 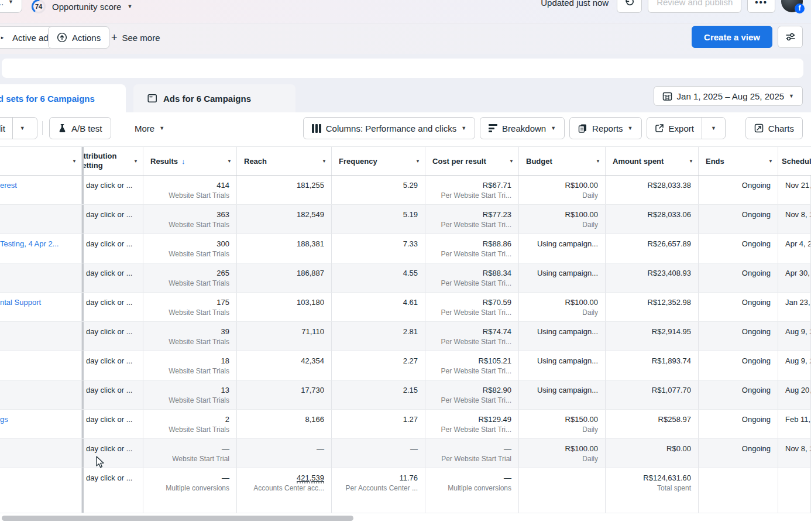 I want to click on reports-button: Reports ▼, so click(x=605, y=128).